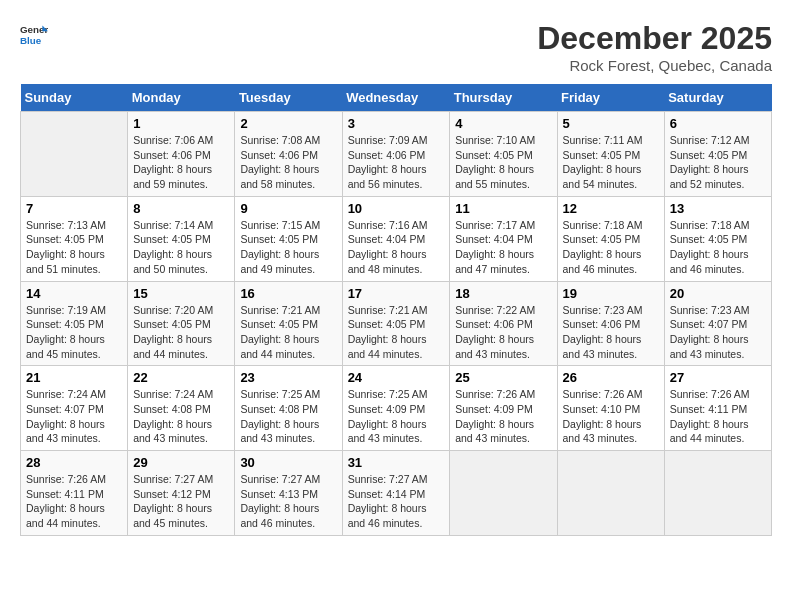  I want to click on calendar-cell: 26Sunrise: 7:26 AMSunset: 4:10 PMDayligh…, so click(610, 408).